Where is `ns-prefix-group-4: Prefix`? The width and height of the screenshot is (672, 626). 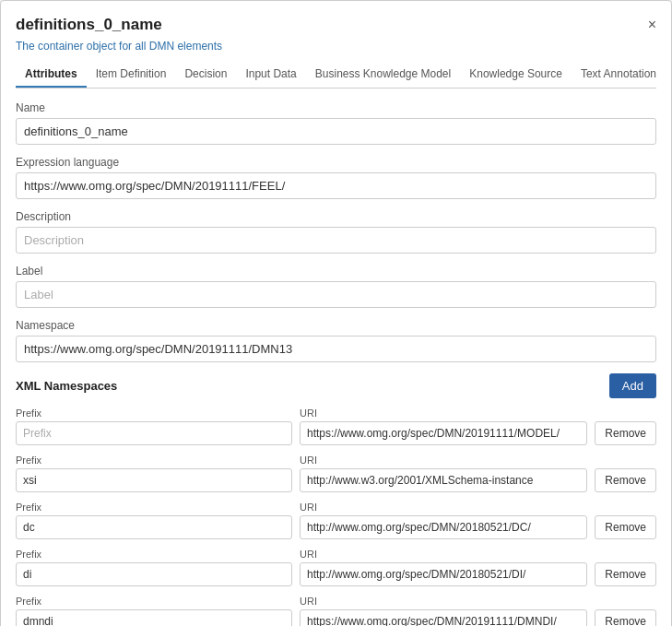
ns-prefix-group-4: Prefix is located at coordinates (154, 610).